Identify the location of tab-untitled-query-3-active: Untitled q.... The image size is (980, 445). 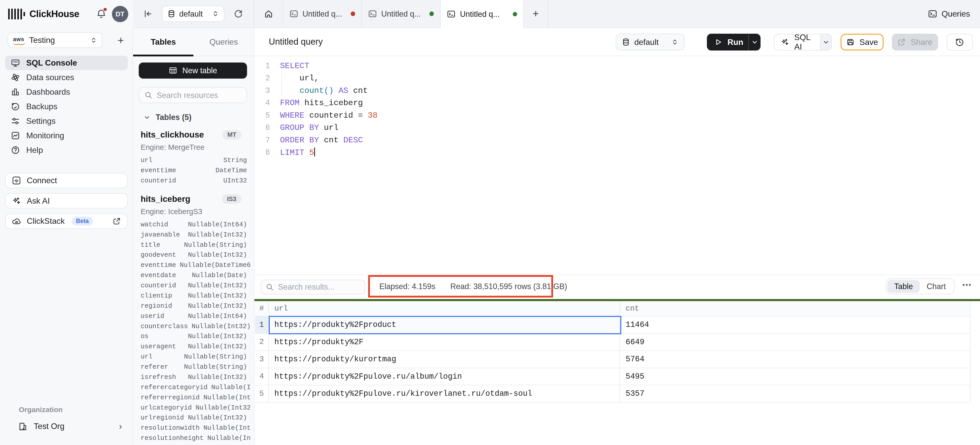
(482, 14).